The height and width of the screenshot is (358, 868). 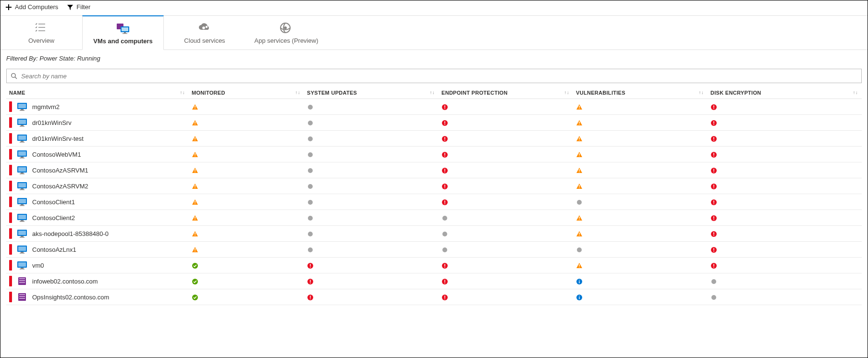 I want to click on row-name: ContosoClient2, so click(x=54, y=218).